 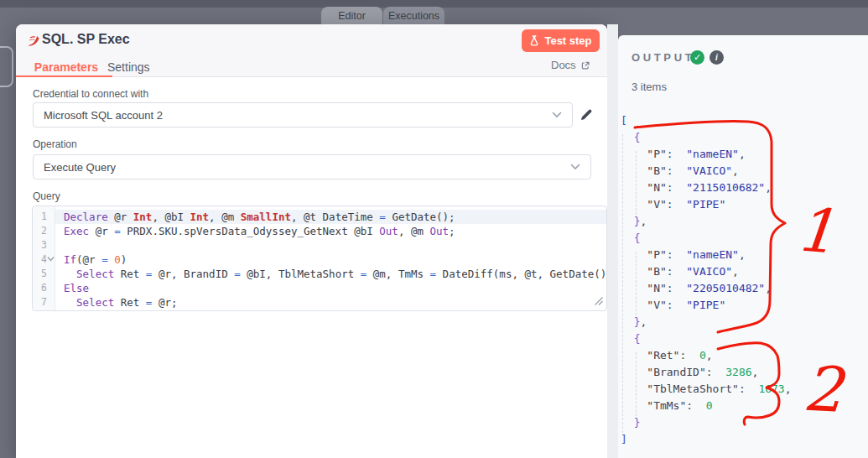 I want to click on credential-value: Microsoft SQL account 2, so click(x=103, y=116).